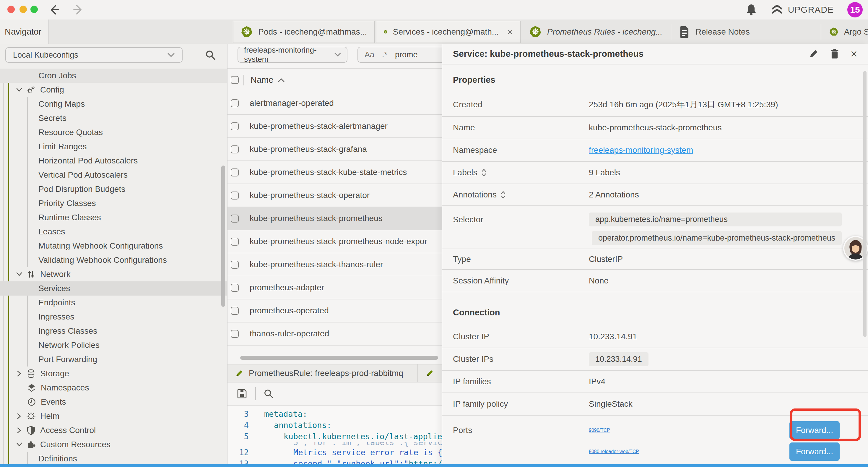  What do you see at coordinates (210, 55) in the screenshot?
I see `search-icon` at bounding box center [210, 55].